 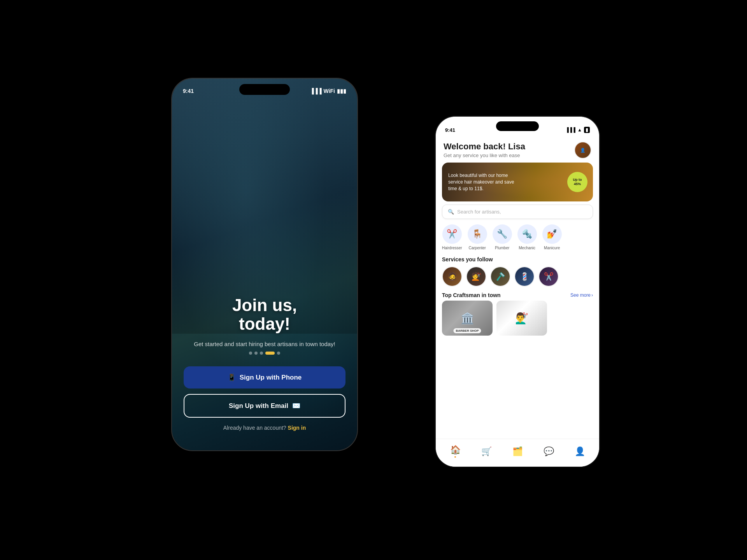 What do you see at coordinates (265, 88) in the screenshot?
I see `back-phone-status-bar: 9:41 ▐▐▐ WiFi ▮▮▮` at bounding box center [265, 88].